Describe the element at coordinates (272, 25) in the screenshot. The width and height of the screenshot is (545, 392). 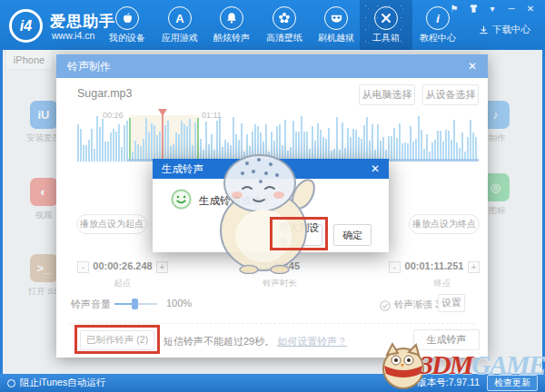
I see `top-toolbar: i4 爱思助手 www.i4.cn 我的设备 A 应用游戏 酷炫铃声 高清壁纸` at that location.